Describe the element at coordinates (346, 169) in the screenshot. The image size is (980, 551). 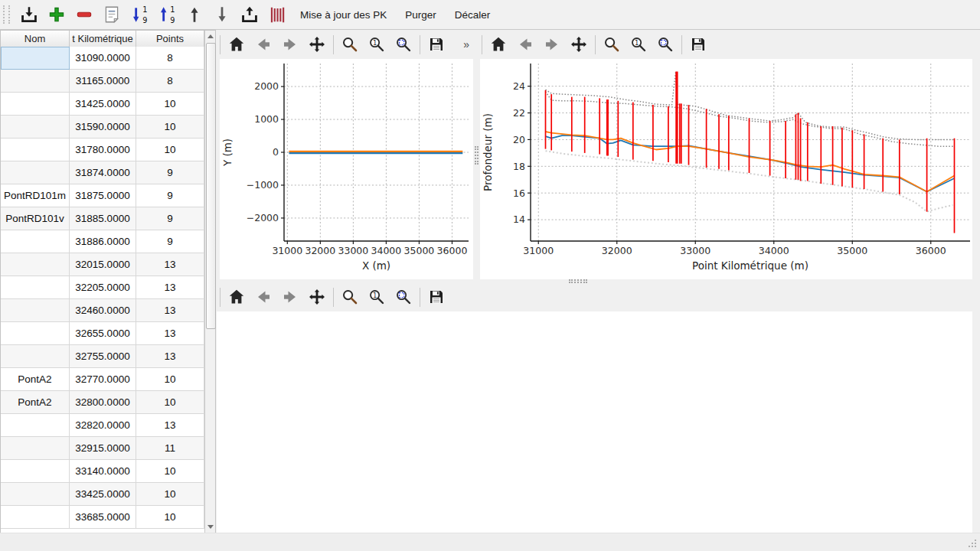
I see `xy-plot-canvas: 310003200033000340003500036000−2000−1000…` at that location.